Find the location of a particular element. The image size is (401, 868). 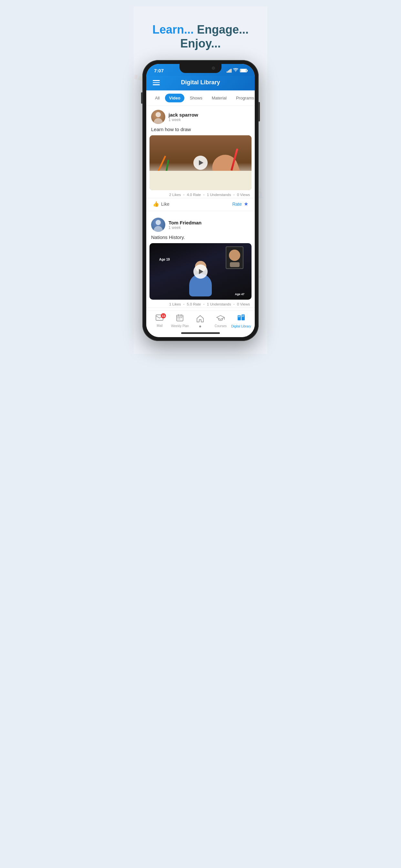

page-title: Digital Library is located at coordinates (200, 83).